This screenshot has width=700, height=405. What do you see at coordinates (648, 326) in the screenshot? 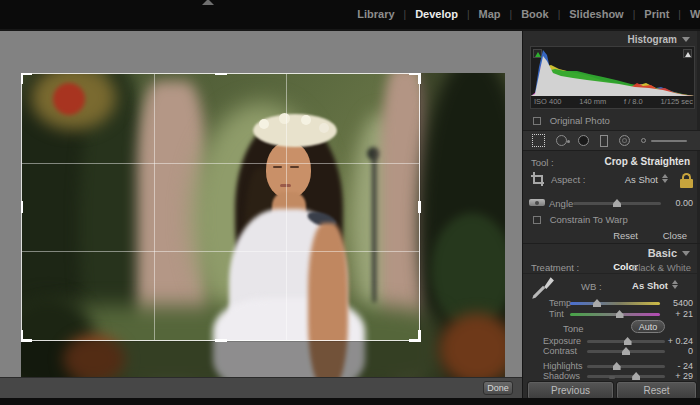
I see `auto-button: Auto` at bounding box center [648, 326].